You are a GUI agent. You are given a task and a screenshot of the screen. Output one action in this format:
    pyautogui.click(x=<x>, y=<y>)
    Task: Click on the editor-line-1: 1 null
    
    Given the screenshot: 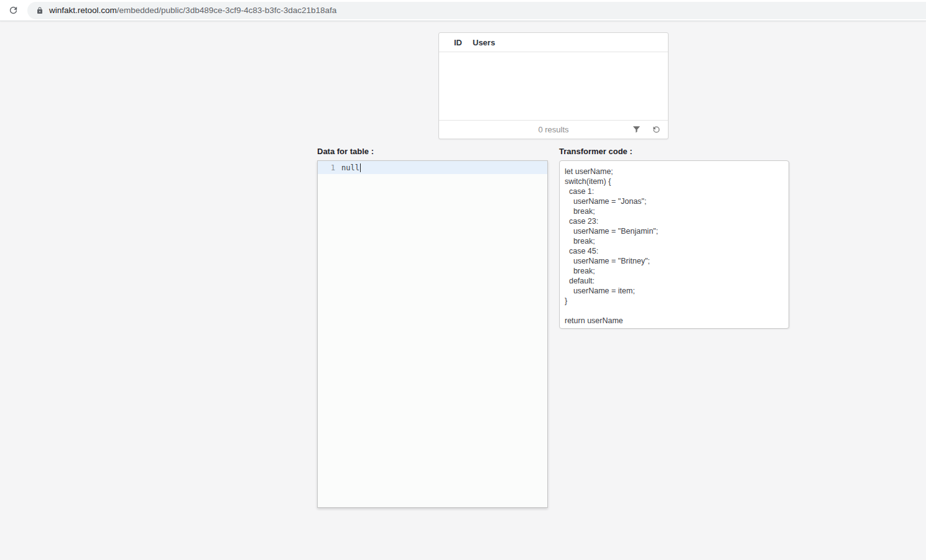 What is the action you would take?
    pyautogui.click(x=433, y=168)
    